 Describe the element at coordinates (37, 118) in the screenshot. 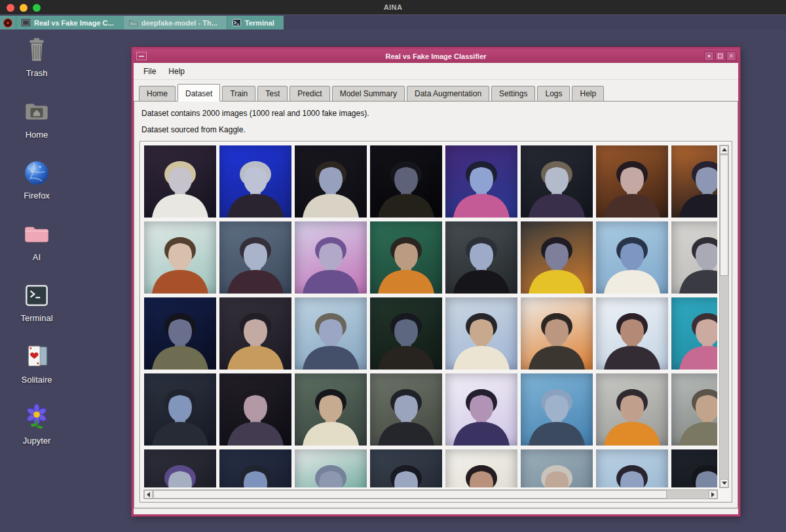

I see `desktop-icon-home: Home` at that location.